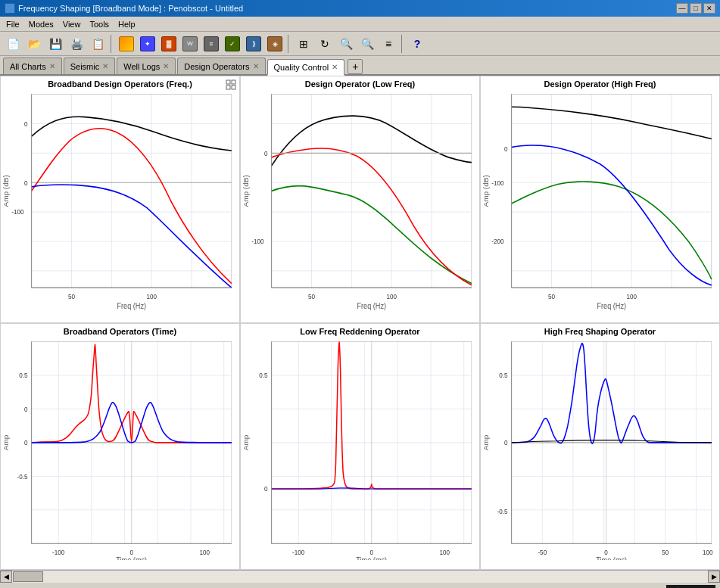 The width and height of the screenshot is (720, 588). What do you see at coordinates (166, 67) in the screenshot?
I see `tab-well-logs-close: ✕` at bounding box center [166, 67].